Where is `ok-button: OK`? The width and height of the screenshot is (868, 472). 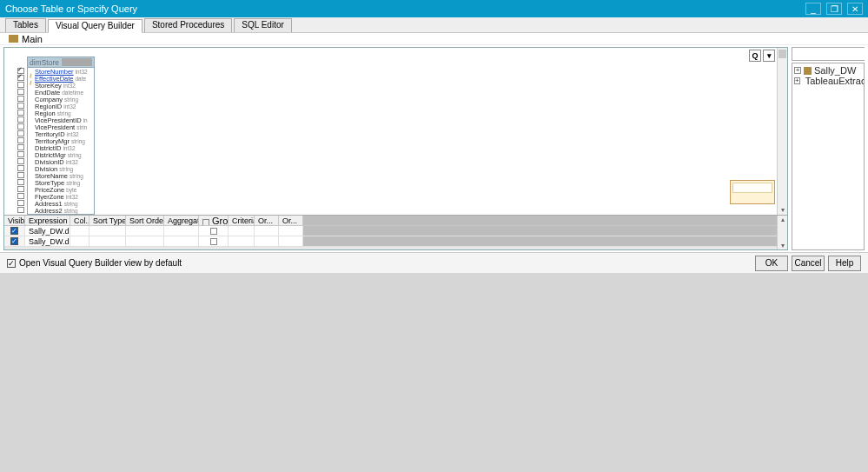
ok-button: OK is located at coordinates (772, 263).